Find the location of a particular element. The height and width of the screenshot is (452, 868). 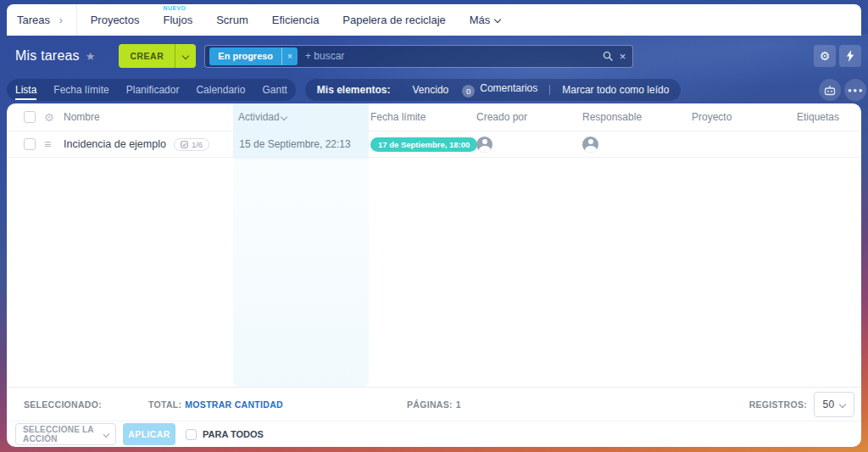

nav-eficiencia: Eficiencia is located at coordinates (296, 20).